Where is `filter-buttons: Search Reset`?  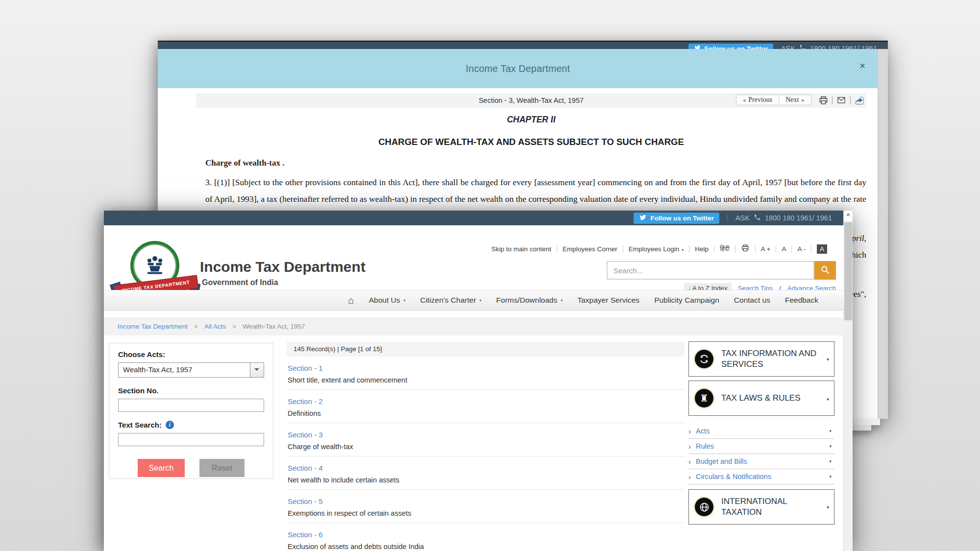
filter-buttons: Search Reset is located at coordinates (191, 468).